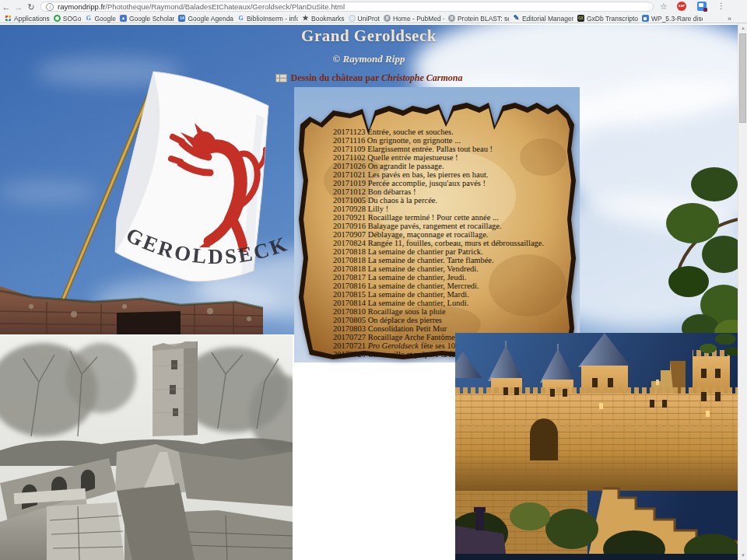 The width and height of the screenshot is (747, 560). What do you see at coordinates (68, 19) in the screenshot?
I see `bookmark-sogo: SOGo` at bounding box center [68, 19].